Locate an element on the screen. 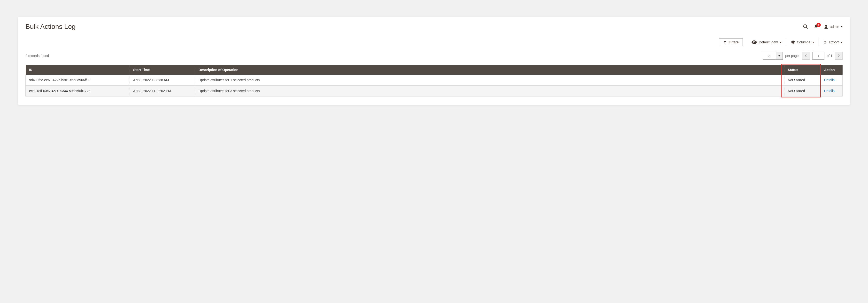  next-page-button is located at coordinates (839, 56).